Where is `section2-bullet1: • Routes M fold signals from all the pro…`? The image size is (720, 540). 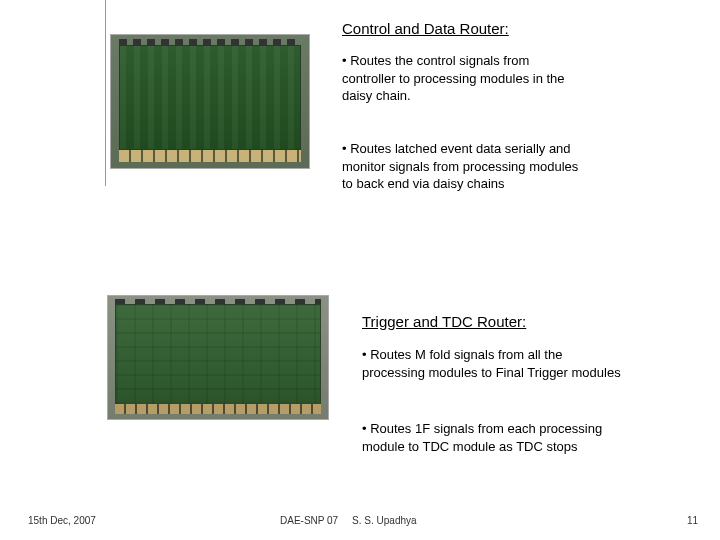
section2-bullet1: • Routes M fold signals from all the pro… is located at coordinates (492, 364).